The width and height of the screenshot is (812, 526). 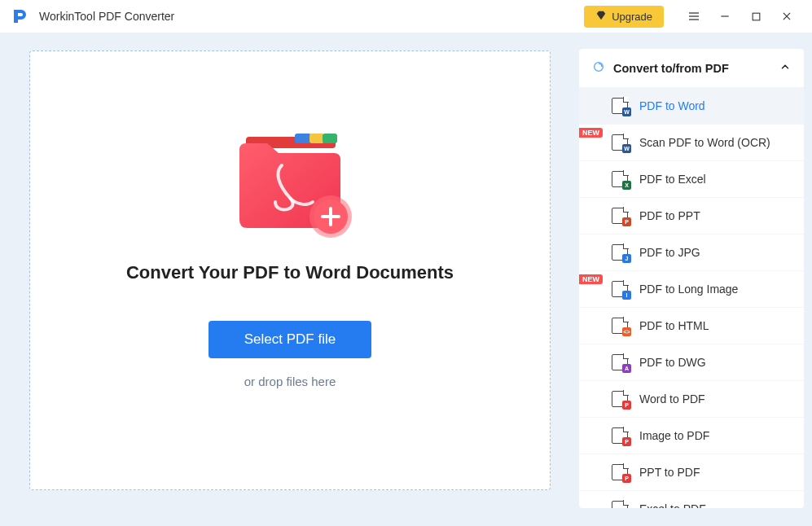 What do you see at coordinates (787, 16) in the screenshot?
I see `close-button` at bounding box center [787, 16].